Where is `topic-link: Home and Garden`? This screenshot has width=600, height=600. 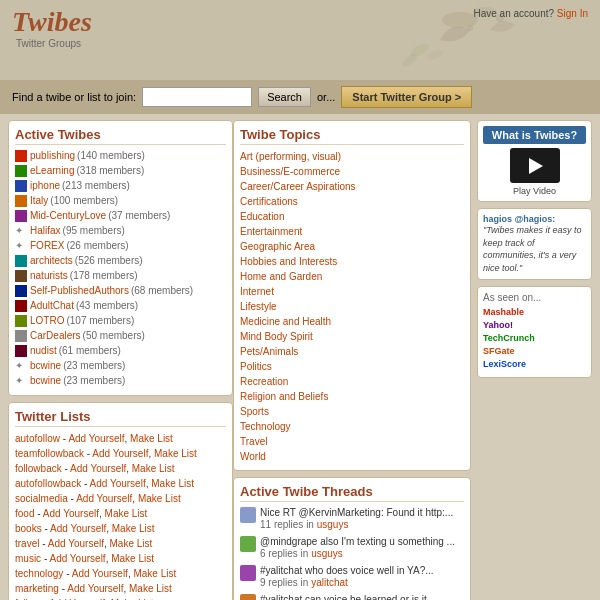 topic-link: Home and Garden is located at coordinates (352, 276).